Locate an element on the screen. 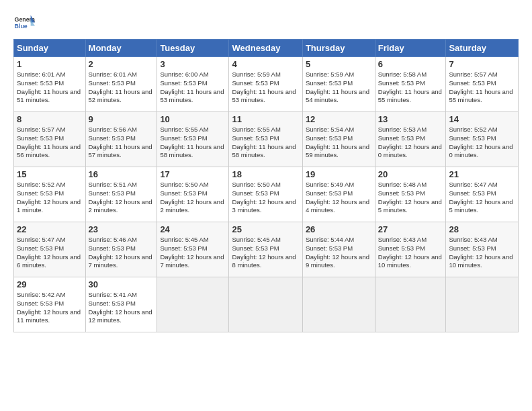  col-header-sunday: Sunday is located at coordinates (50, 48).